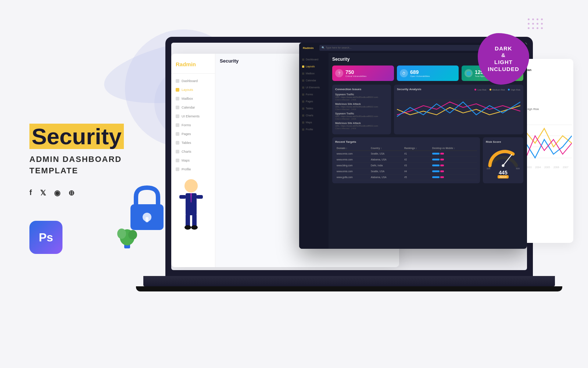 The width and height of the screenshot is (588, 368). I want to click on light-nav-ui: UI Elements, so click(193, 116).